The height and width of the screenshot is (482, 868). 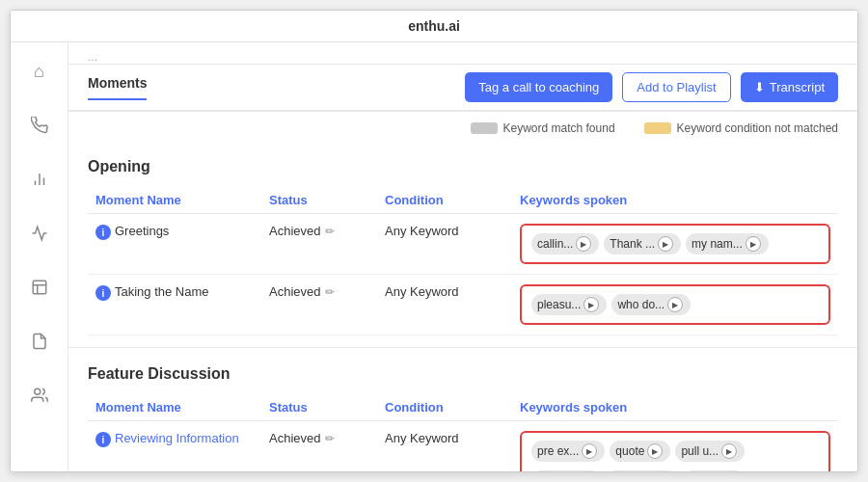 What do you see at coordinates (463, 167) in the screenshot?
I see `section-opening-title: Opening` at bounding box center [463, 167].